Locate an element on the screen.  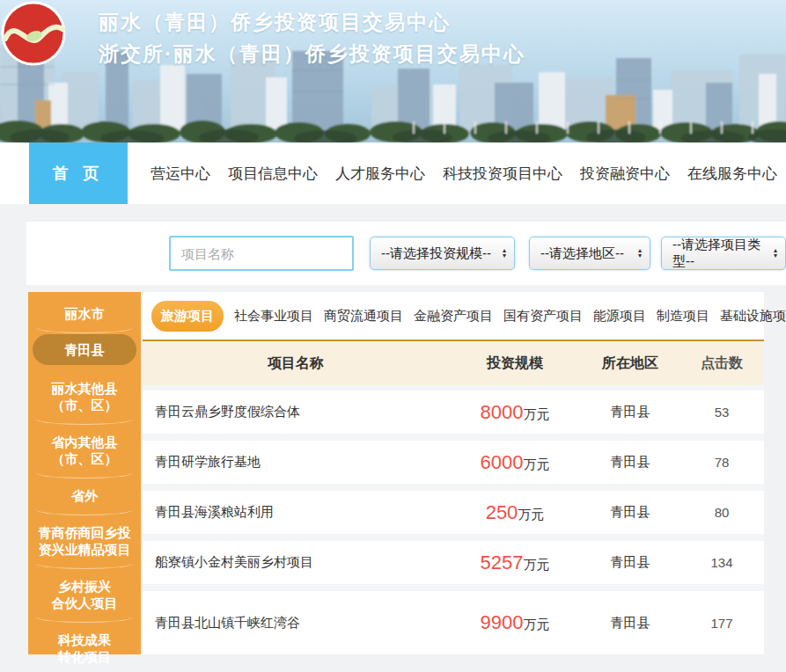
sidebar-item-qingtian-county: 青田县 is located at coordinates (84, 350).